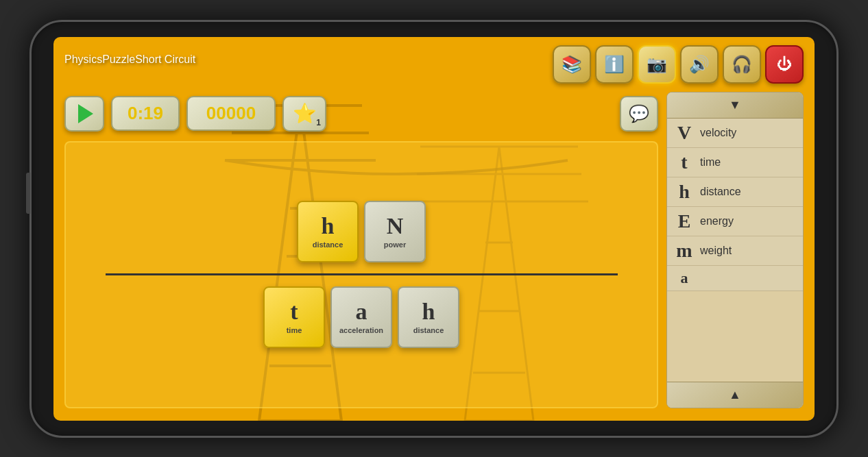 Image resolution: width=868 pixels, height=457 pixels. Describe the element at coordinates (719, 133) in the screenshot. I see `panel-word-velocity: velocity` at that location.